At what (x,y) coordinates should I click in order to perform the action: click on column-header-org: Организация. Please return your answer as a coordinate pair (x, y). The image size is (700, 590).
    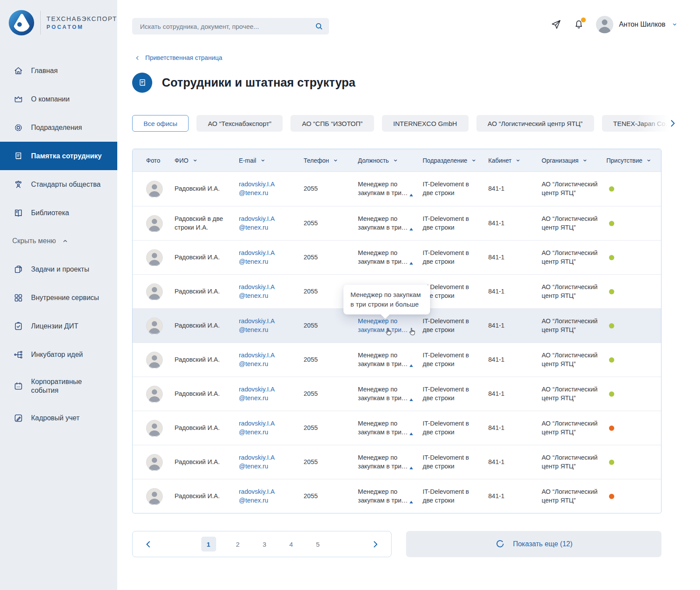
    Looking at the image, I should click on (574, 161).